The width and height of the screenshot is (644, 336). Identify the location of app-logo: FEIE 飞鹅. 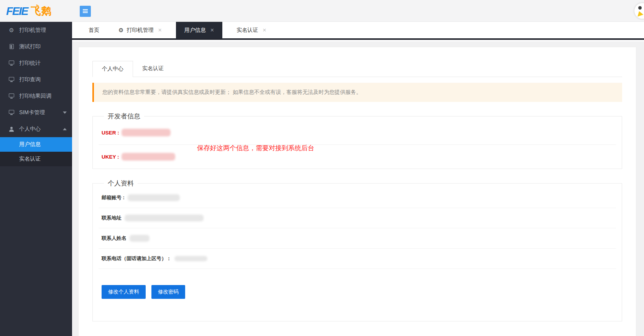
(29, 11).